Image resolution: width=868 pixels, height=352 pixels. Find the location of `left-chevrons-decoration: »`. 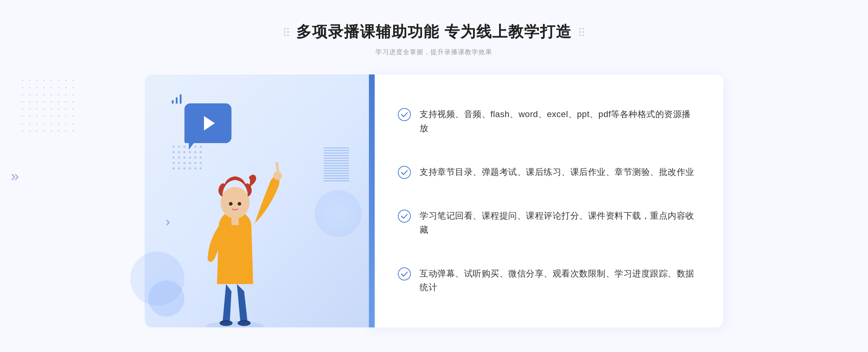

left-chevrons-decoration: » is located at coordinates (15, 176).